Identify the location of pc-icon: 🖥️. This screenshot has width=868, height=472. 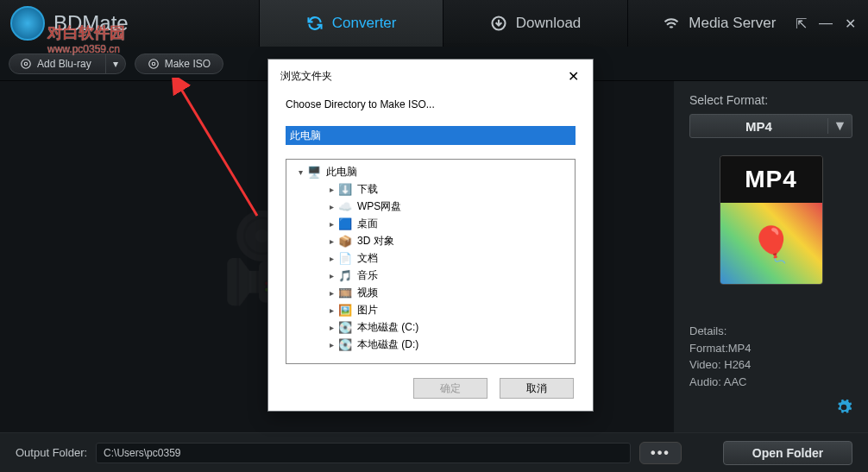
(314, 172).